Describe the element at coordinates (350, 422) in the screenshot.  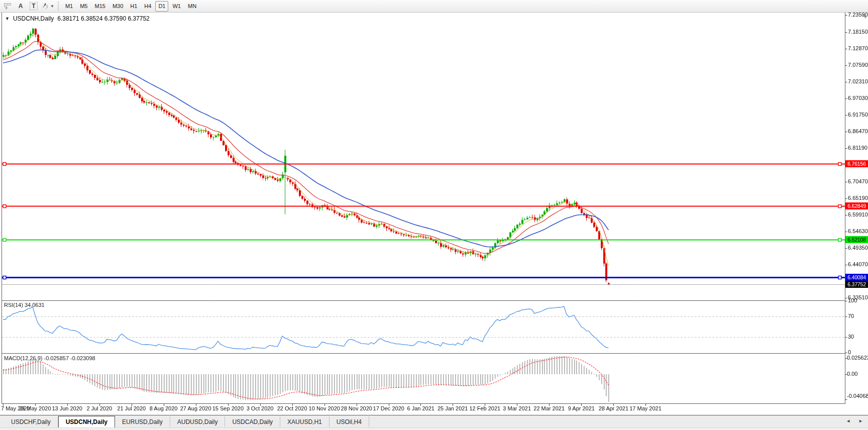
I see `tab-usoil-h4: USOil,H4` at that location.